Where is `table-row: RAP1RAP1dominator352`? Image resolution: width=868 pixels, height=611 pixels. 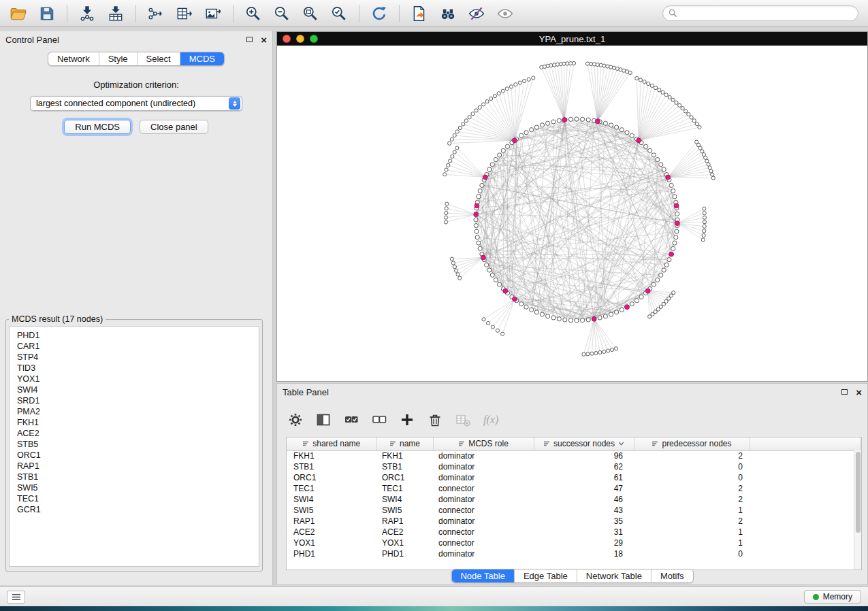 table-row: RAP1RAP1dominator352 is located at coordinates (574, 521).